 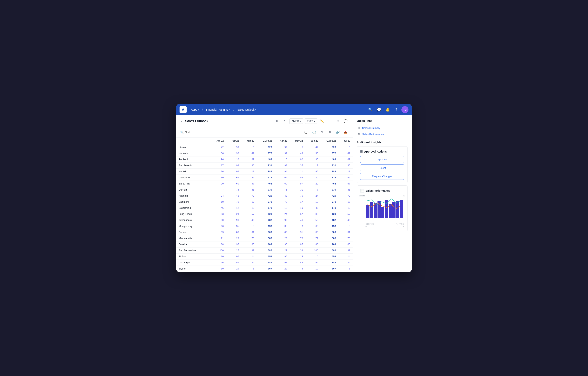 I want to click on sort-icon: ⇅, so click(x=277, y=121).